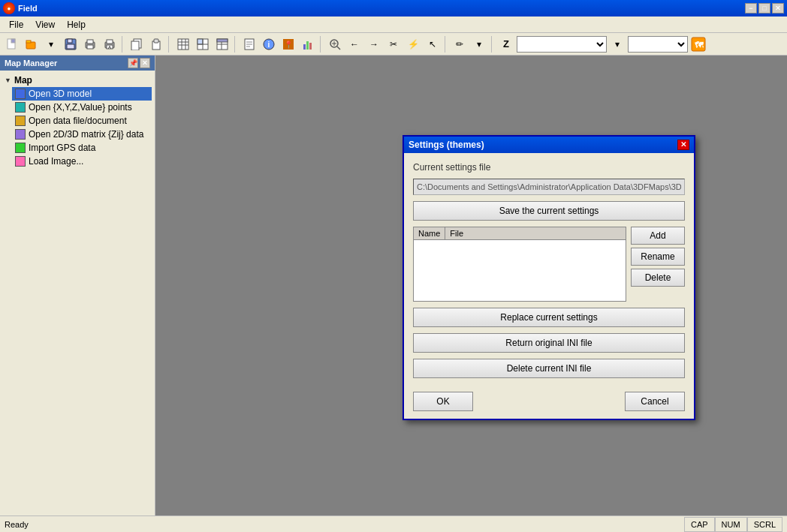  I want to click on tree-item-1: Open {X,Y,Z,Value} points, so click(82, 107).